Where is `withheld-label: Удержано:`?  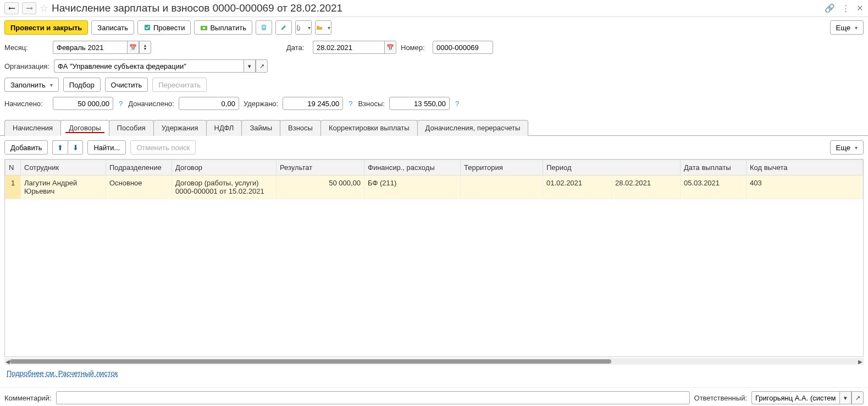
withheld-label: Удержано: is located at coordinates (261, 103).